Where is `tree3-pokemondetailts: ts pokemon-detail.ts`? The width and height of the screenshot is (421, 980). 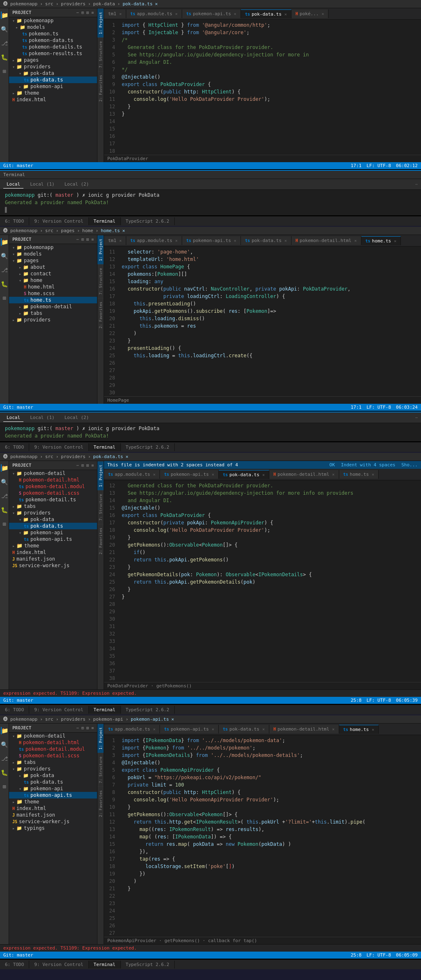
tree3-pokemondetailts: ts pokemon-detail.ts is located at coordinates (53, 500).